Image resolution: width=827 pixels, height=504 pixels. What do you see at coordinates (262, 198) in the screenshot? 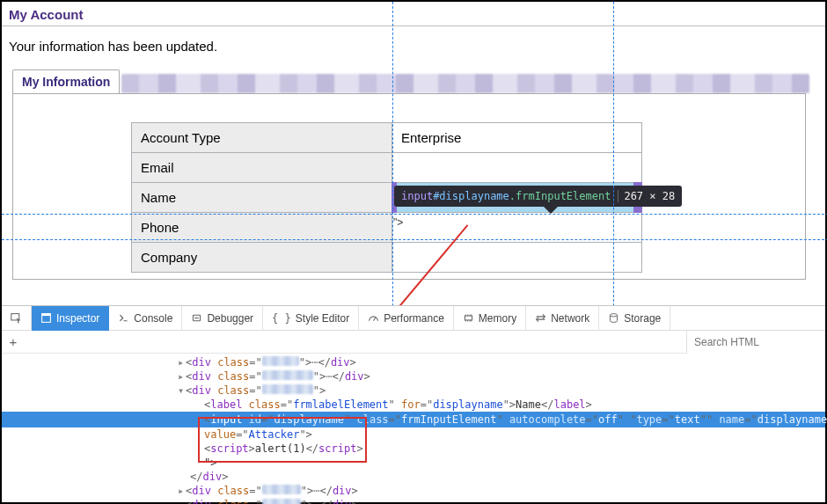
I see `label-name: Name` at bounding box center [262, 198].